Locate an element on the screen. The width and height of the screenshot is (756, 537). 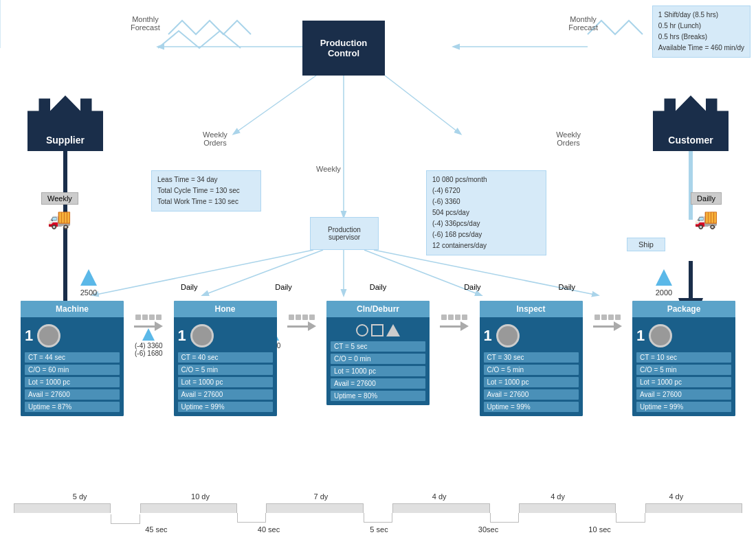
inventory-left: 2500 is located at coordinates (89, 282).